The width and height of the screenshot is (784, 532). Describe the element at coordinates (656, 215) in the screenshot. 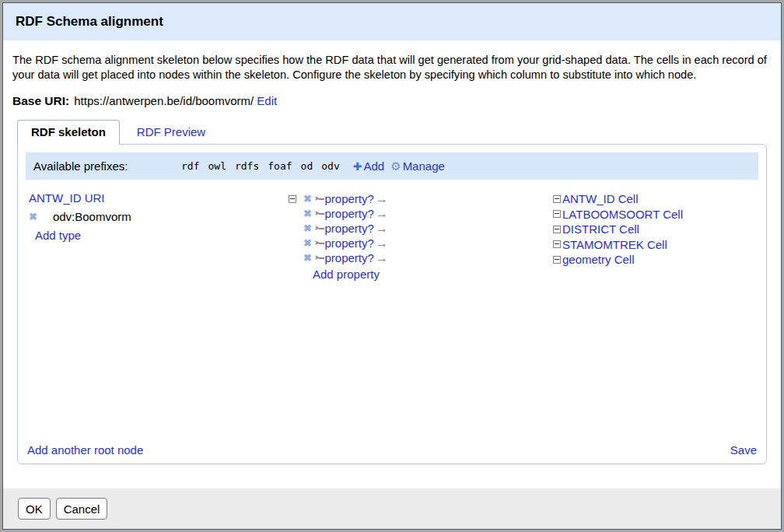

I see `cell-node-row: LATBOOMSOORT Cell` at that location.